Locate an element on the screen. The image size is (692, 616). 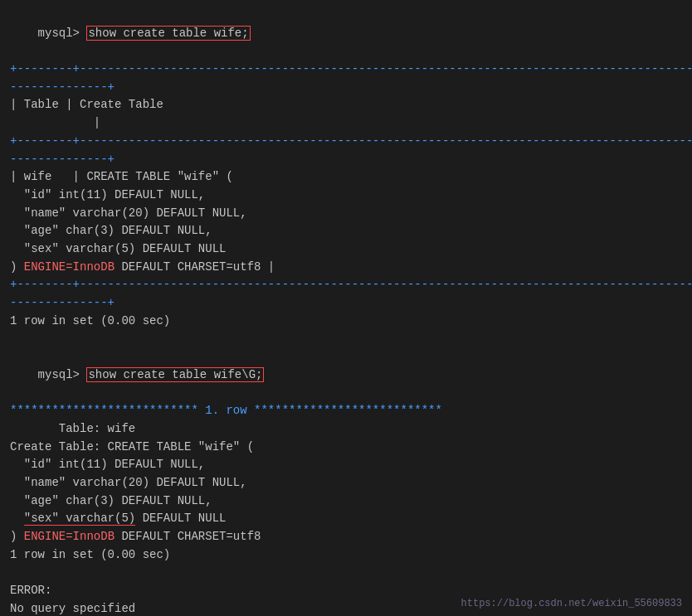
data-row-wife: | wife | CREATE TABLE "wife" ( is located at coordinates (346, 177).